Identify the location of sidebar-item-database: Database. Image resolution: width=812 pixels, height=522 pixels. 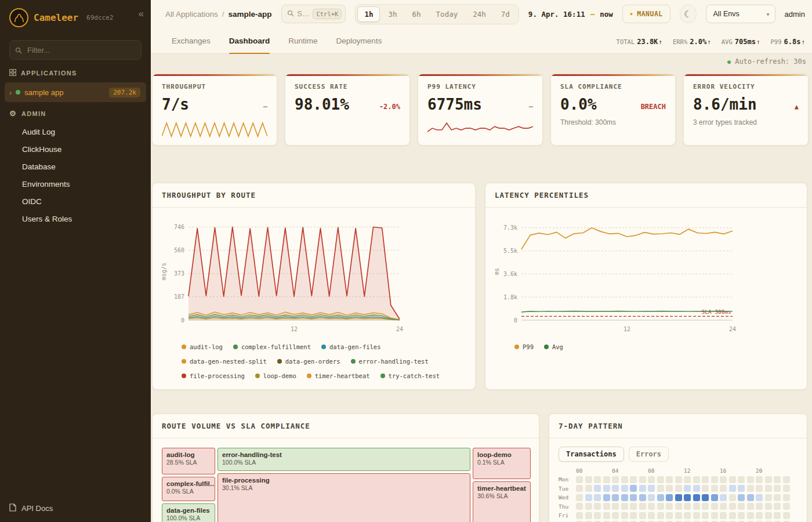
(75, 166).